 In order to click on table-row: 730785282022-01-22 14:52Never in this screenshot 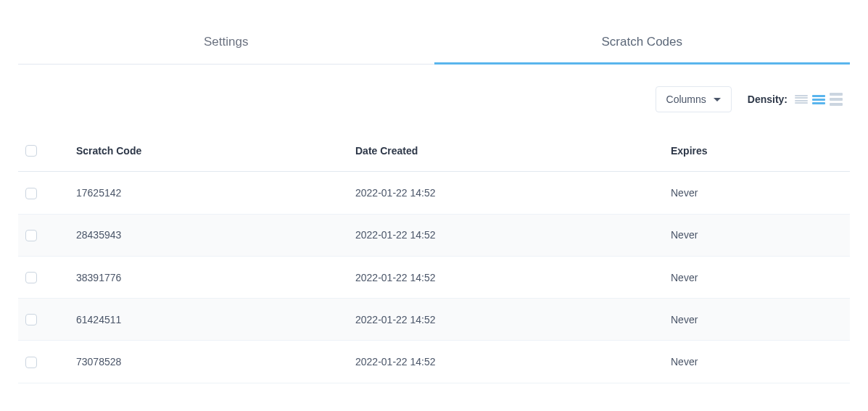, I will do `click(434, 362)`.